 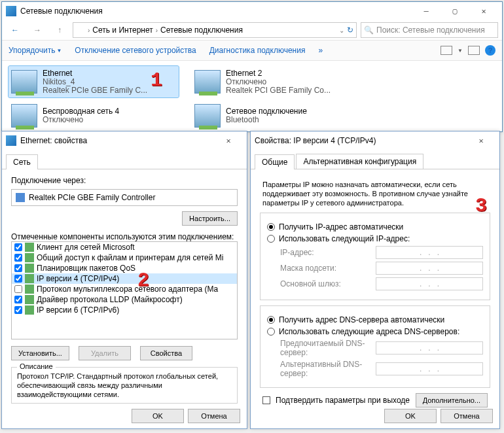 What do you see at coordinates (375, 332) in the screenshot?
I see `radio-manual-dns: Использовать следующие адреса DNS-сервер…` at bounding box center [375, 332].